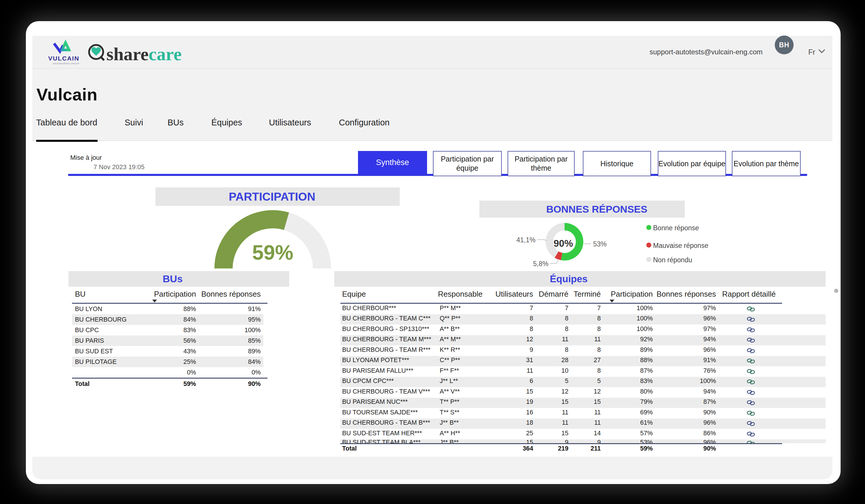 The height and width of the screenshot is (504, 865). Describe the element at coordinates (144, 54) in the screenshot. I see `svg-text: sharecare` at that location.